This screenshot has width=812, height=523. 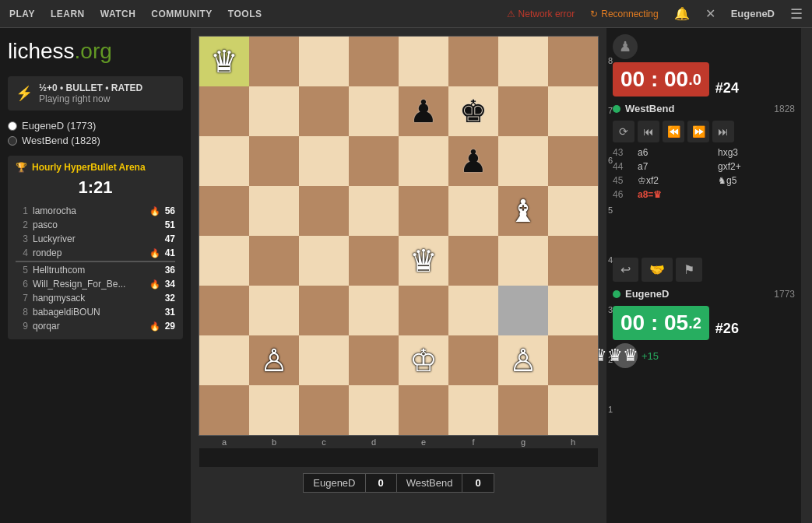 I want to click on square-f3, so click(x=473, y=311).